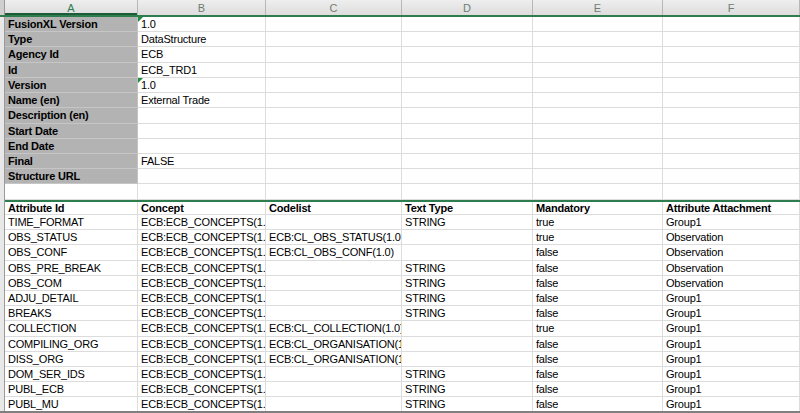 This screenshot has height=413, width=800. I want to click on attr-header-cell: Attribute Attachment, so click(732, 208).